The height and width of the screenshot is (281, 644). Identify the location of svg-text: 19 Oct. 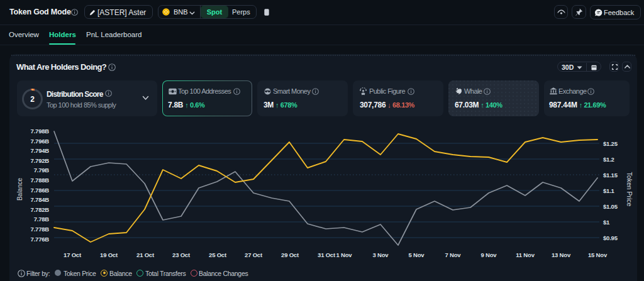
(109, 255).